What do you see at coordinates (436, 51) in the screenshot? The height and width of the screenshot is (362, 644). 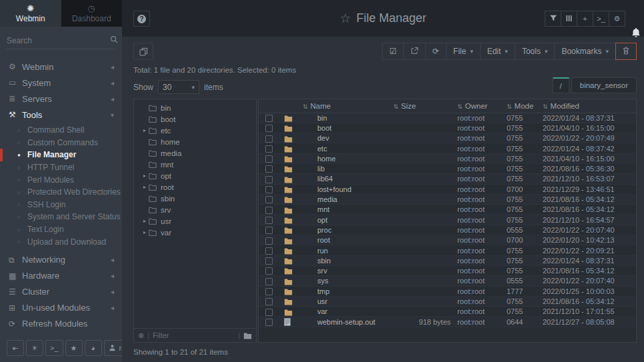 I see `refresh-button: ⟳` at bounding box center [436, 51].